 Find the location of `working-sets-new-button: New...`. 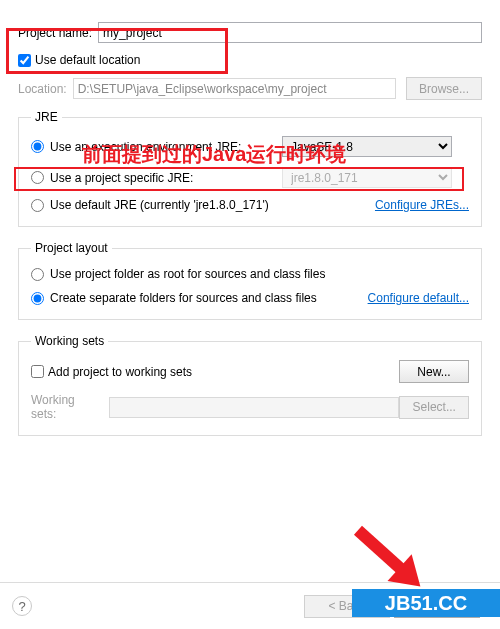

working-sets-new-button: New... is located at coordinates (434, 372).